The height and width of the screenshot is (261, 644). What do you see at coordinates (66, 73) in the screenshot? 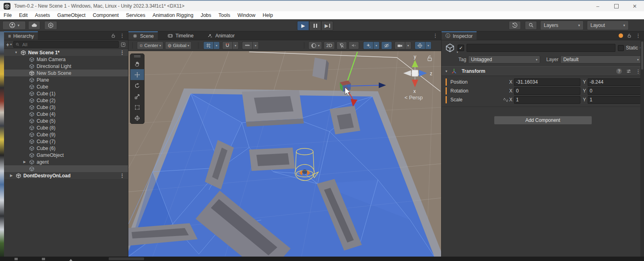
I see `tree-item-new-sub-scene: New Sub Scene` at bounding box center [66, 73].